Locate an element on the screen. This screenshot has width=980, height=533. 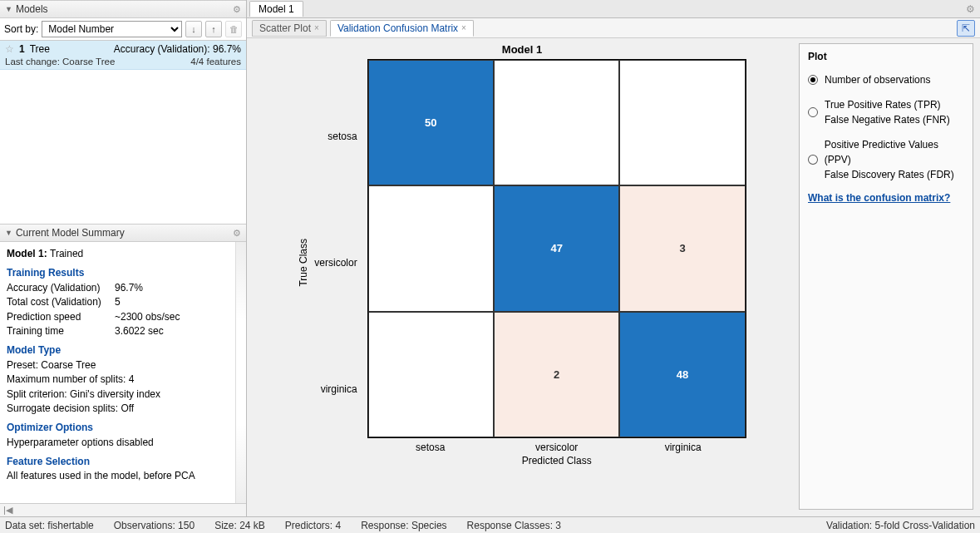
status-validation: Validation: 5-fold Cross-Validation is located at coordinates (901, 526).